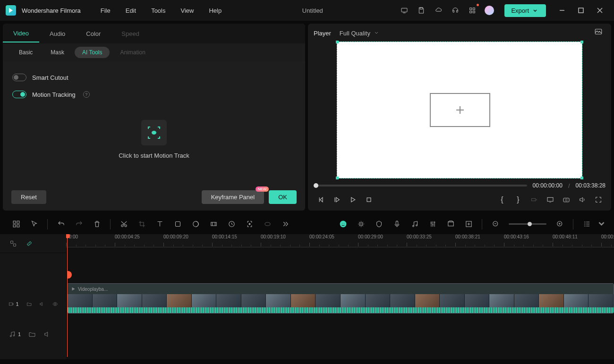 The image size is (614, 364). What do you see at coordinates (106, 10) in the screenshot?
I see `menu-file: File` at bounding box center [106, 10].